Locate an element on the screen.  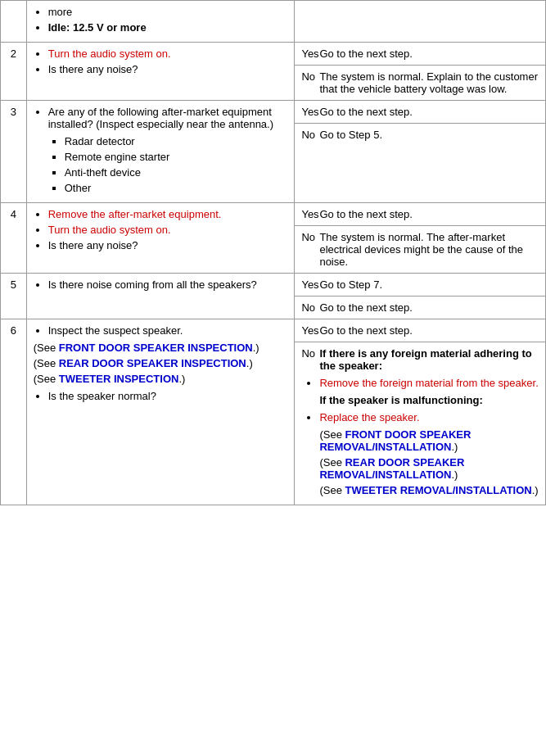
step-item: Is the speaker normal? is located at coordinates (169, 396).